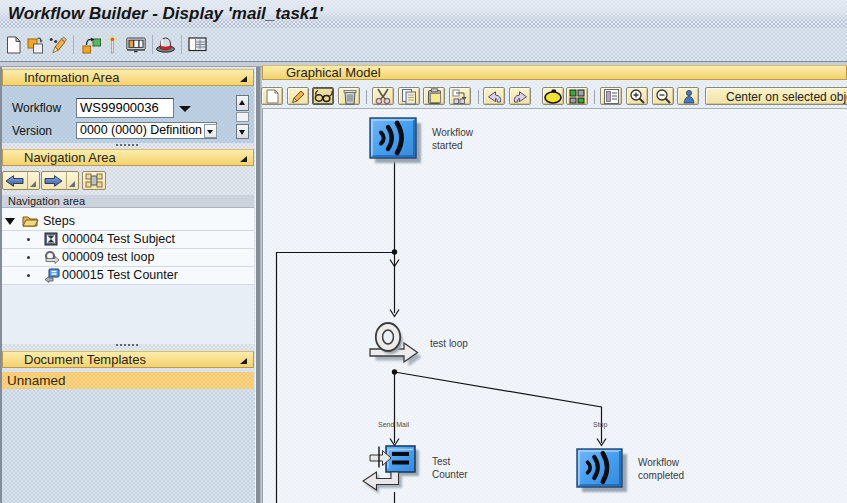 The height and width of the screenshot is (503, 847). What do you see at coordinates (661, 476) in the screenshot?
I see `svg-text: completed` at bounding box center [661, 476].